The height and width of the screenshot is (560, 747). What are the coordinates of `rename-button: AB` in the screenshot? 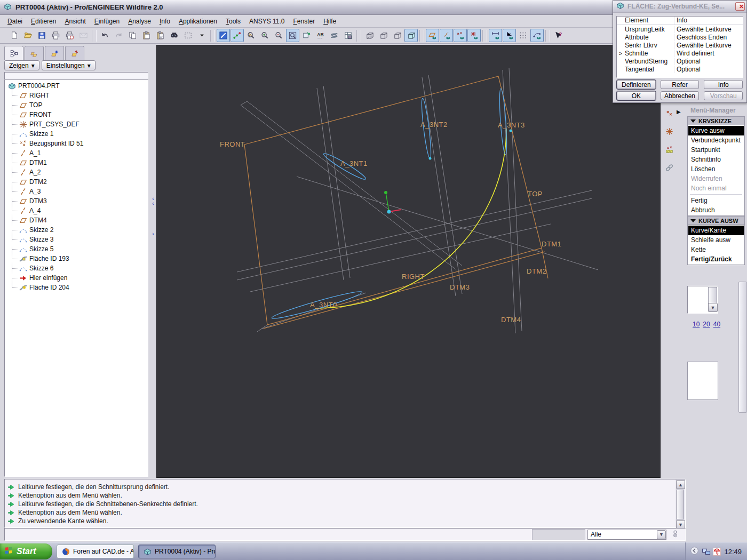 It's located at (320, 35).